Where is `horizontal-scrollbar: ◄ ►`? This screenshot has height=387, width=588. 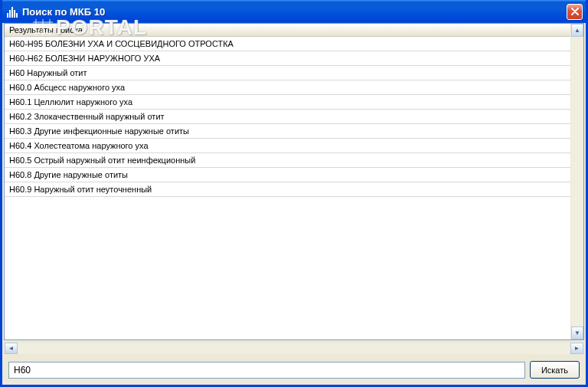
horizontal-scrollbar: ◄ ► is located at coordinates (294, 348).